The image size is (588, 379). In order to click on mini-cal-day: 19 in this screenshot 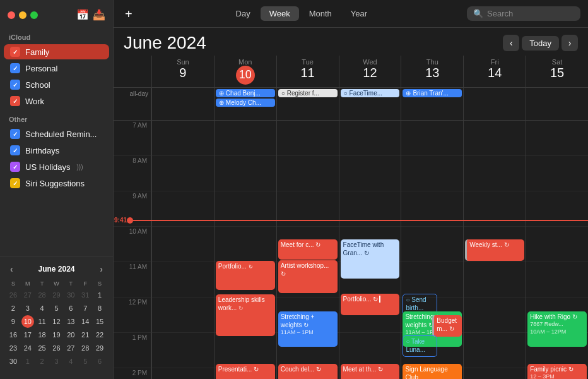, I will do `click(56, 335)`.